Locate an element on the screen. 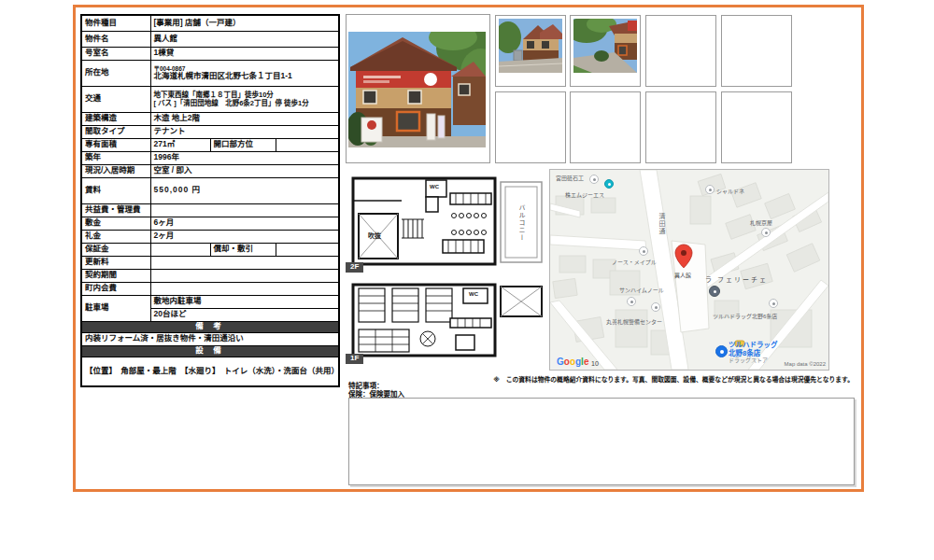 The image size is (934, 560). equipment-value: 【位置】 角部屋・最上階 【水廻り】 トイレ（水洗）・洗面台（共用） 【冷暖房】… is located at coordinates (210, 371).